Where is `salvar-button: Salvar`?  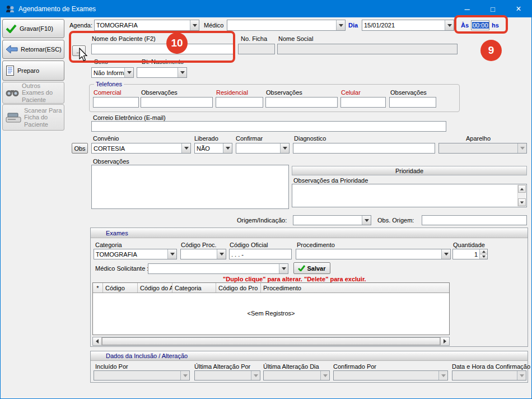
salvar-button: Salvar is located at coordinates (312, 268).